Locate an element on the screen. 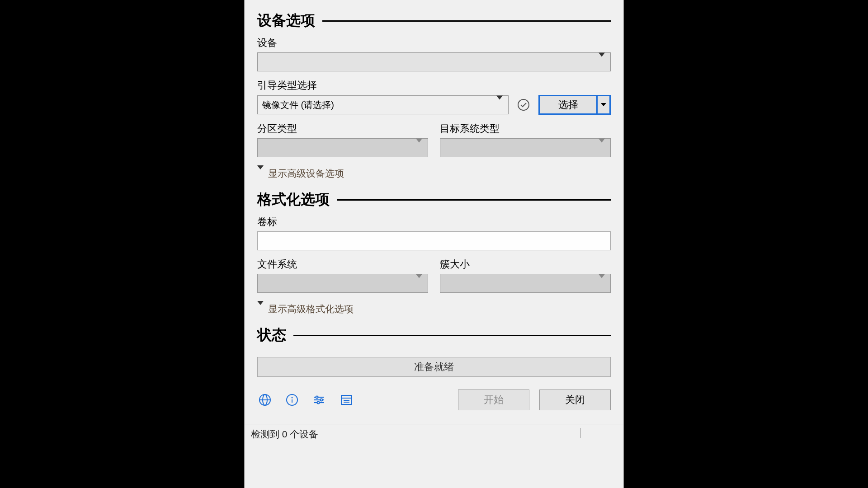 The height and width of the screenshot is (488, 868). footer-divider is located at coordinates (580, 433).